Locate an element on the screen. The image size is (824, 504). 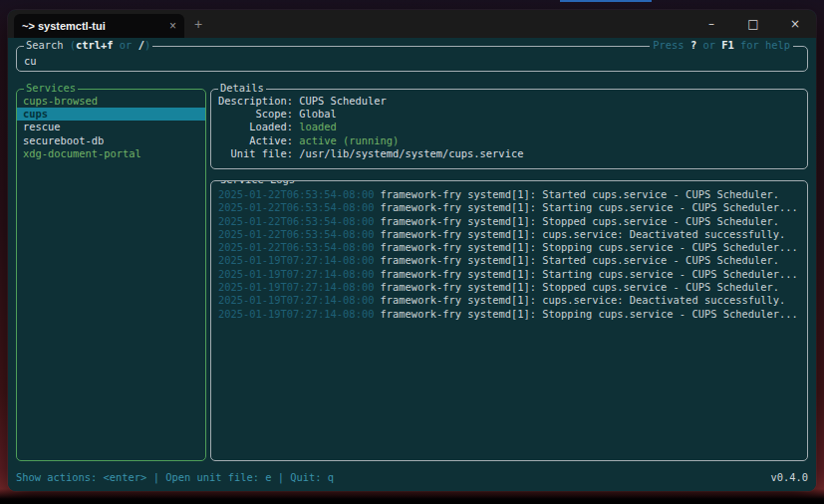
detail-row-description: Description:CUPS Scheduler is located at coordinates (512, 102).